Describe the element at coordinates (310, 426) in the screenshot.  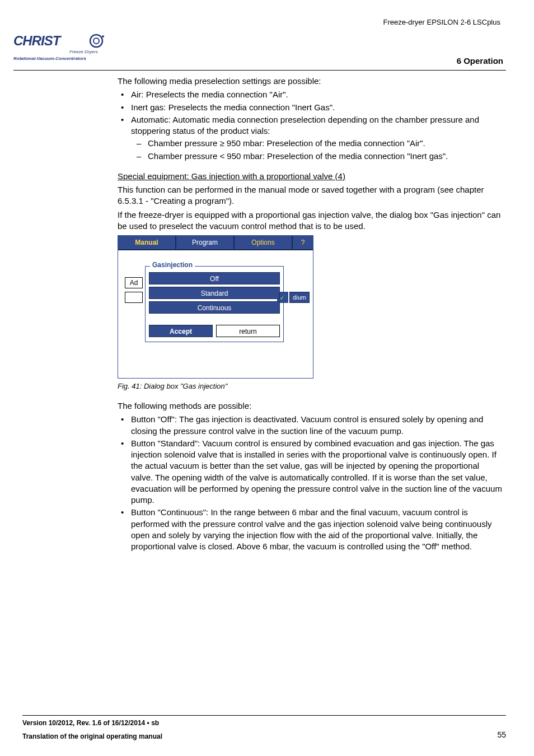
I see `list-item: Button "Off": The gas injection is deact…` at that location.